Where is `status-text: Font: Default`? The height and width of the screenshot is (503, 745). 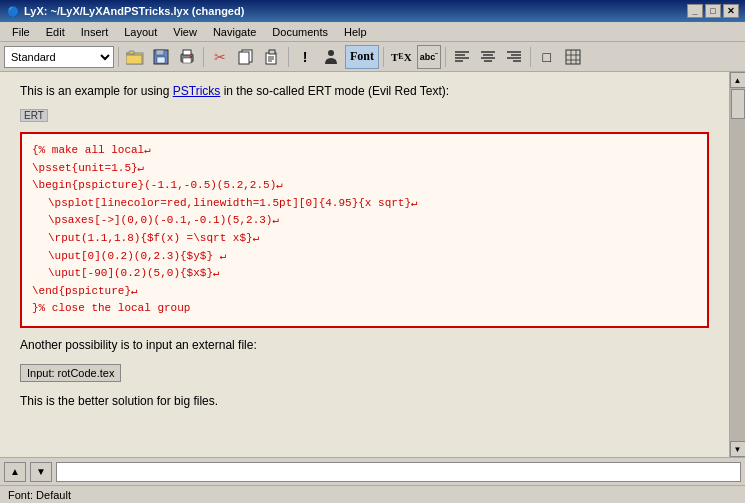
status-text: Font: Default is located at coordinates (40, 495).